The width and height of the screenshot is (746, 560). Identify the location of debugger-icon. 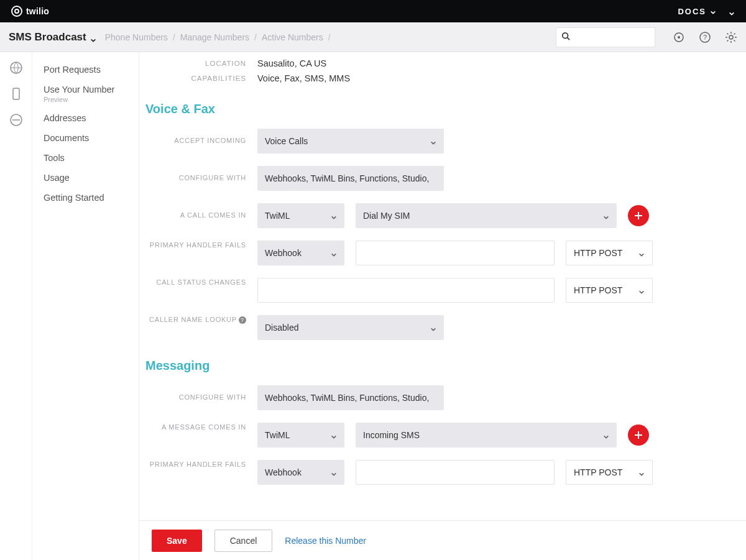
(679, 37).